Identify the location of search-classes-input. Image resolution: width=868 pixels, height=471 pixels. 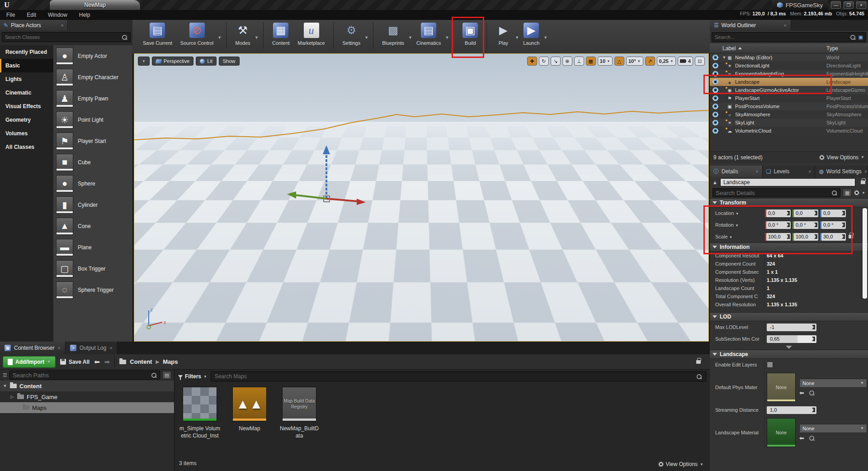
(63, 37).